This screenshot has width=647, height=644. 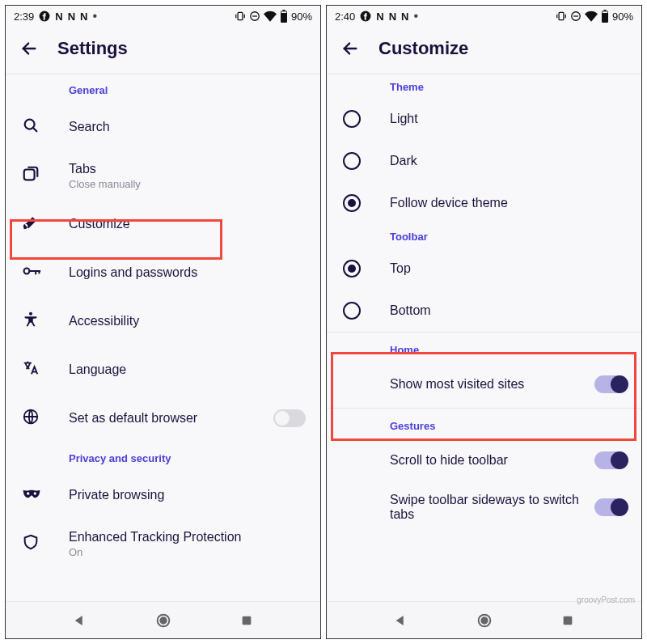 I want to click on row-tabs: Tabs Close manually, so click(x=163, y=176).